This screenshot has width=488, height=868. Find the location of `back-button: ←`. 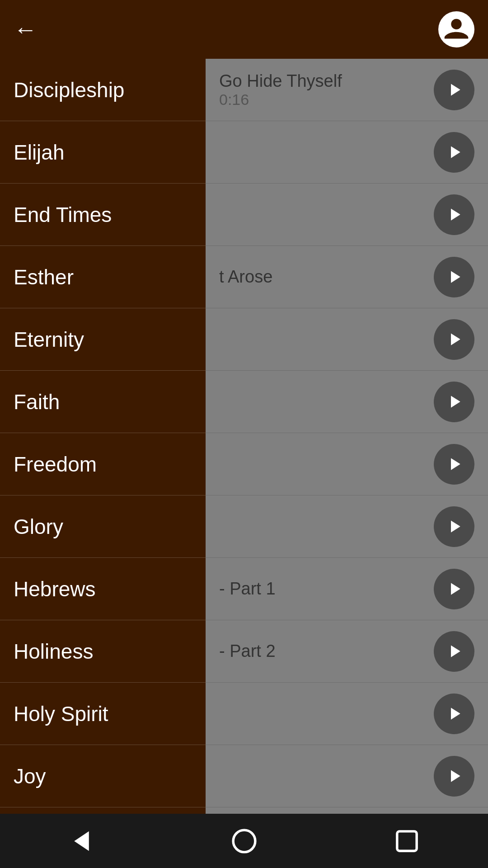

back-button: ← is located at coordinates (25, 29).